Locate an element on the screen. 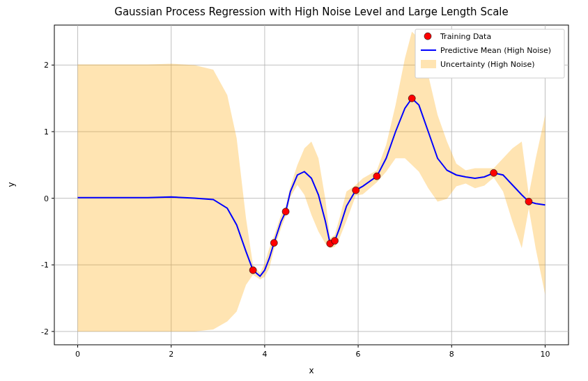 The image size is (588, 381). x-axis-label: x is located at coordinates (311, 371).